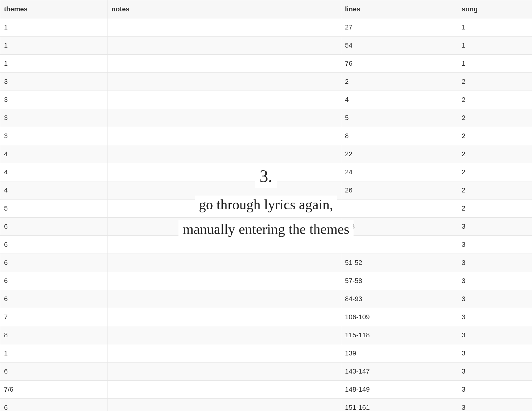 The width and height of the screenshot is (532, 411). Describe the element at coordinates (54, 209) in the screenshot. I see `cell-themes: 5` at that location.